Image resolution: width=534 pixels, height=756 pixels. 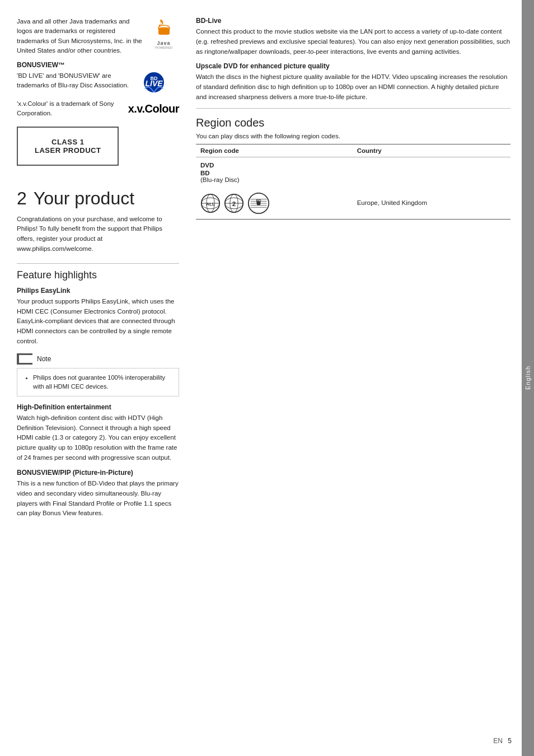 What do you see at coordinates (509, 741) in the screenshot?
I see `page-number: 5` at bounding box center [509, 741].